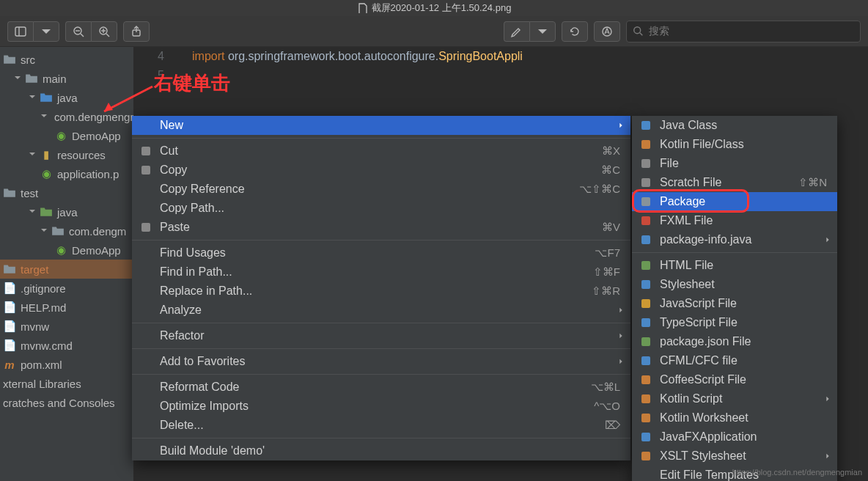 Image resolution: width=868 pixels, height=481 pixels. Describe the element at coordinates (646, 164) in the screenshot. I see `file-icon` at that location.